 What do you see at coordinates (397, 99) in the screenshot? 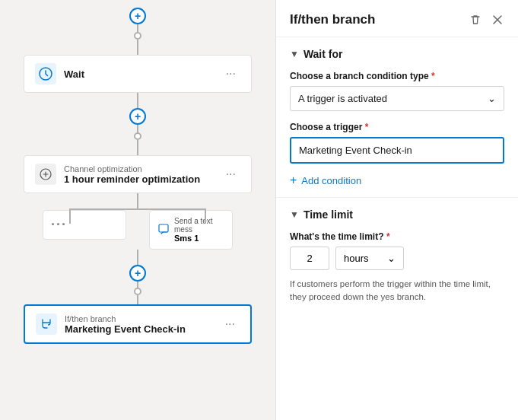
I see `condition-type-dropdown: A trigger is activated ⌄` at bounding box center [397, 99].